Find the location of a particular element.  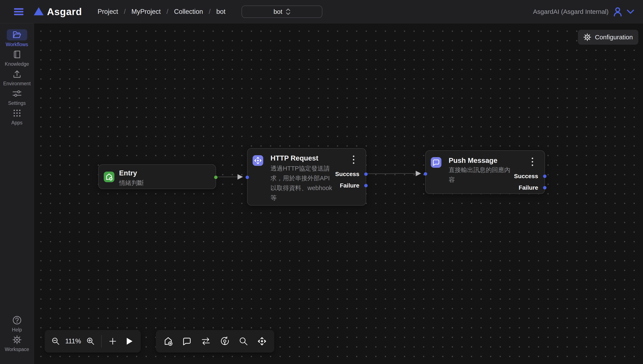

add-entry-node-button is located at coordinates (168, 341).